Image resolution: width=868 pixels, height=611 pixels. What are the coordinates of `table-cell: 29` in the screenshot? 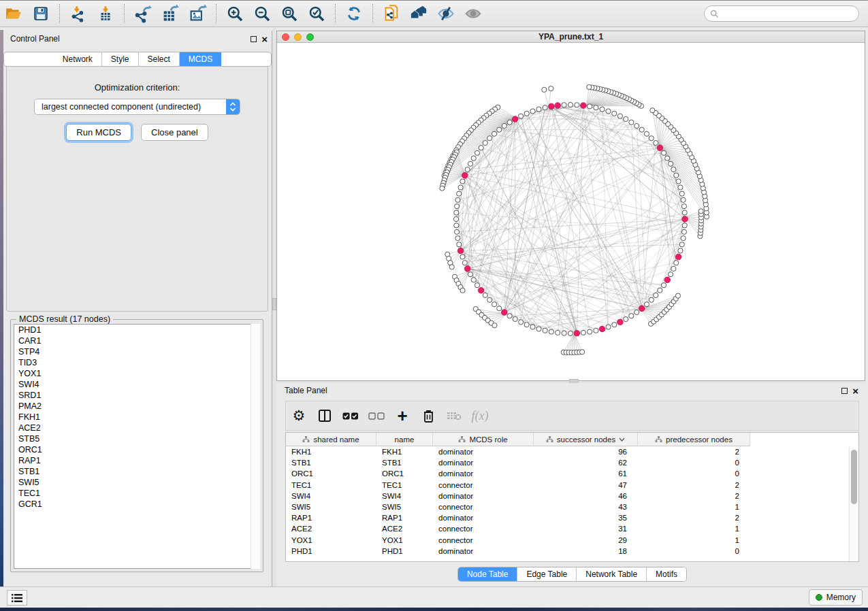 It's located at (585, 540).